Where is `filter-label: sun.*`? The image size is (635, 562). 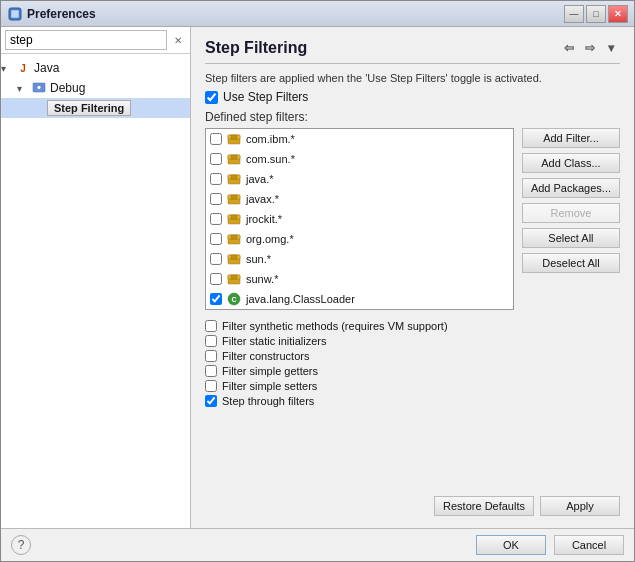 filter-label: sun.* is located at coordinates (258, 259).